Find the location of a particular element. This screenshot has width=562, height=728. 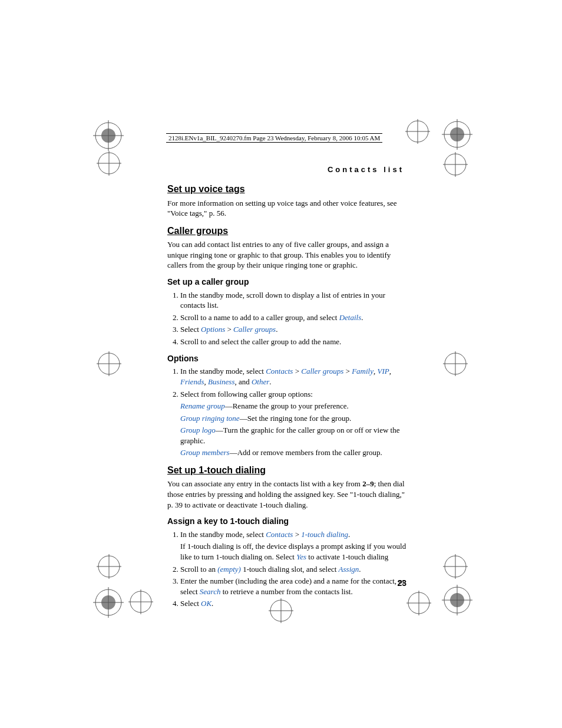

list-item: Scroll to a name to add to a caller grou… is located at coordinates (293, 318).